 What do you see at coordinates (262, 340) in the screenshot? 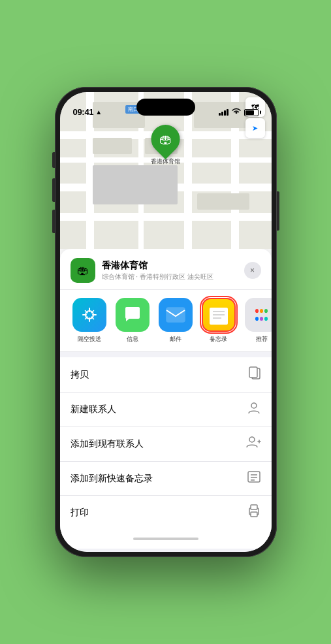
I see `more-label: 推荐` at bounding box center [262, 340].